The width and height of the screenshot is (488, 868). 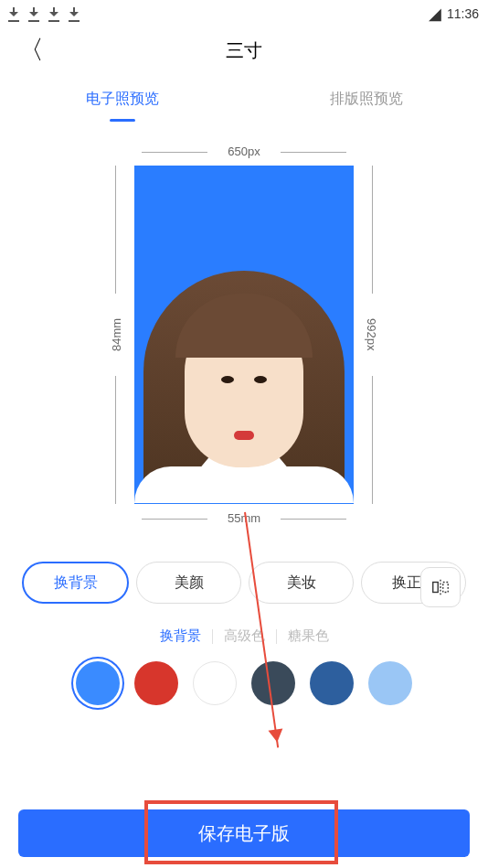 What do you see at coordinates (122, 102) in the screenshot?
I see `tab-digital-preview: 电子照预览` at bounding box center [122, 102].